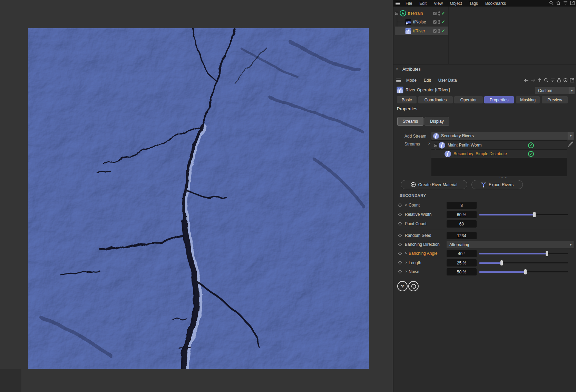 The image size is (576, 392). What do you see at coordinates (462, 236) in the screenshot?
I see `random-seed-input: 1234` at bounding box center [462, 236].